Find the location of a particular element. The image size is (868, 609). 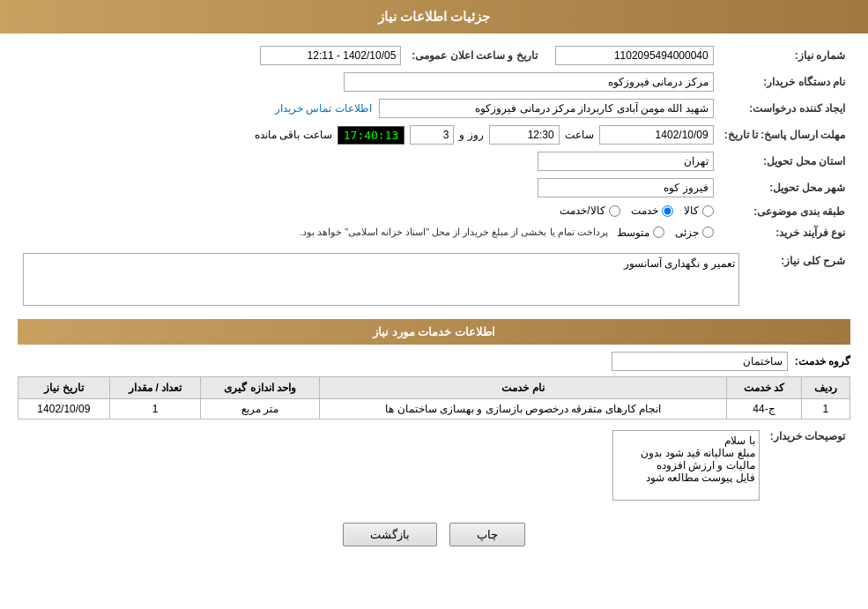

time-label: ساعت is located at coordinates (580, 135).